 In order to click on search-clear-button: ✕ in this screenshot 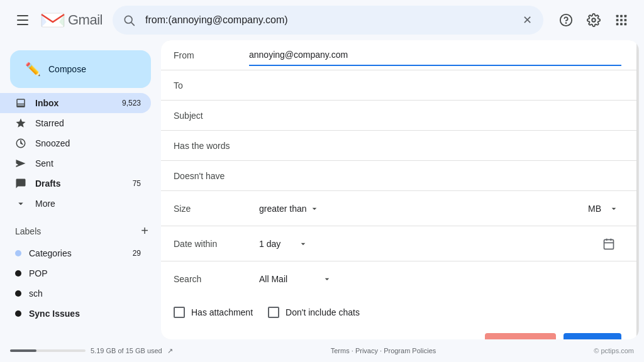, I will do `click(527, 20)`.